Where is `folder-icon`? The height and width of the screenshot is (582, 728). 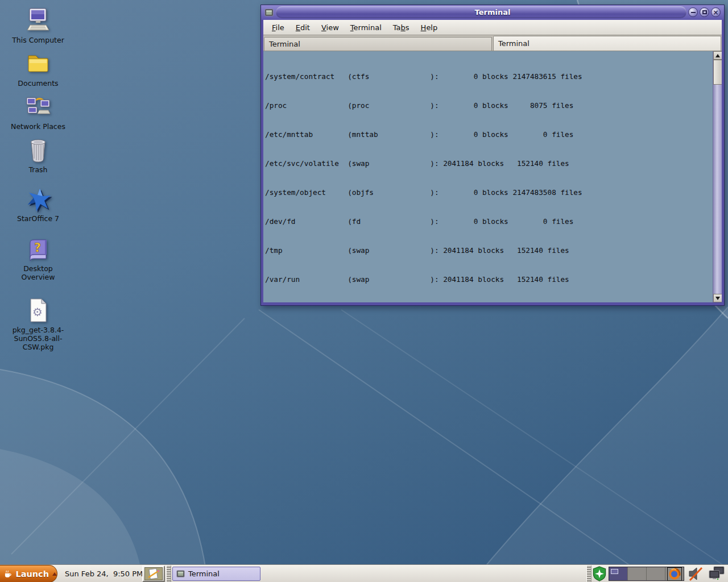 folder-icon is located at coordinates (38, 64).